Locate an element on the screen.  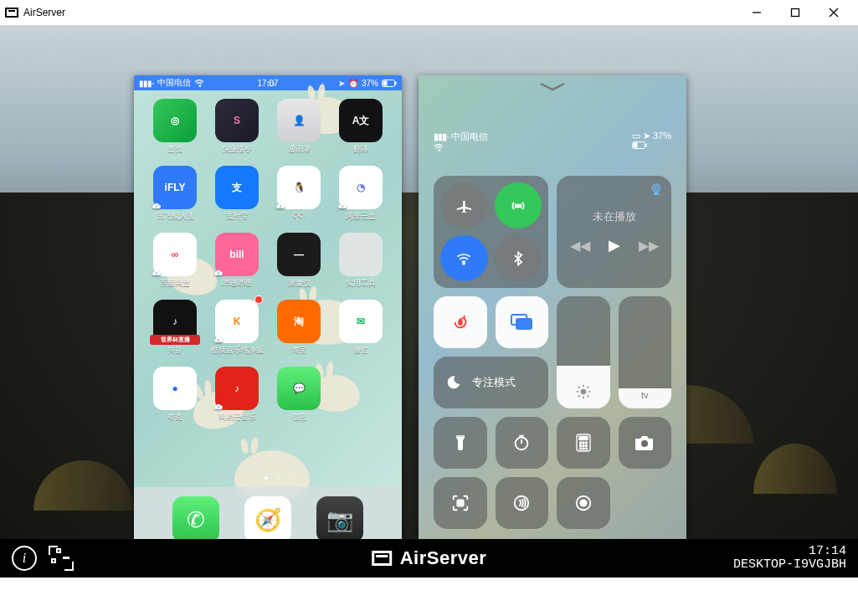
status-bar: ▮▮▮◦ 中国电信 ▭ 17:07 ➤ ⏰ 37% is located at coordinates (268, 83).